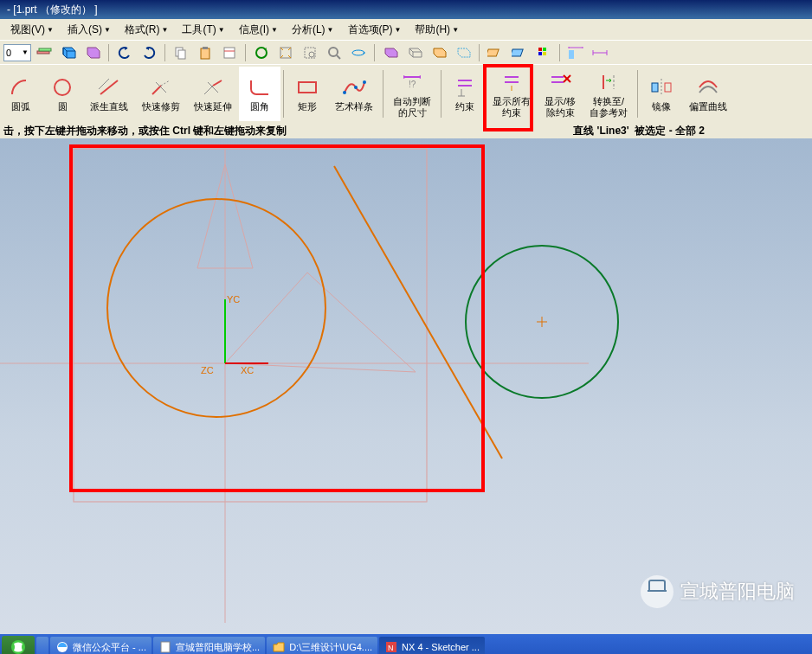  Describe the element at coordinates (261, 53) in the screenshot. I see `tb-refresh-icon` at that location.